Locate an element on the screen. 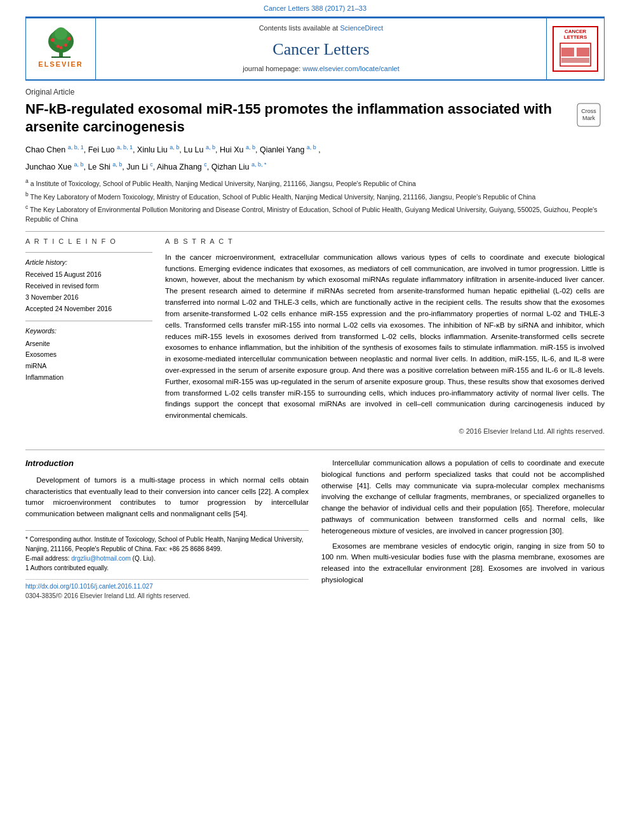  article-info-column: A R T I C L E I N F O Article history: R… is located at coordinates (89, 337).